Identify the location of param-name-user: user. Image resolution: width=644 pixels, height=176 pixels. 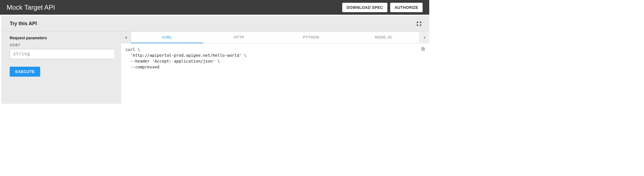
(62, 45).